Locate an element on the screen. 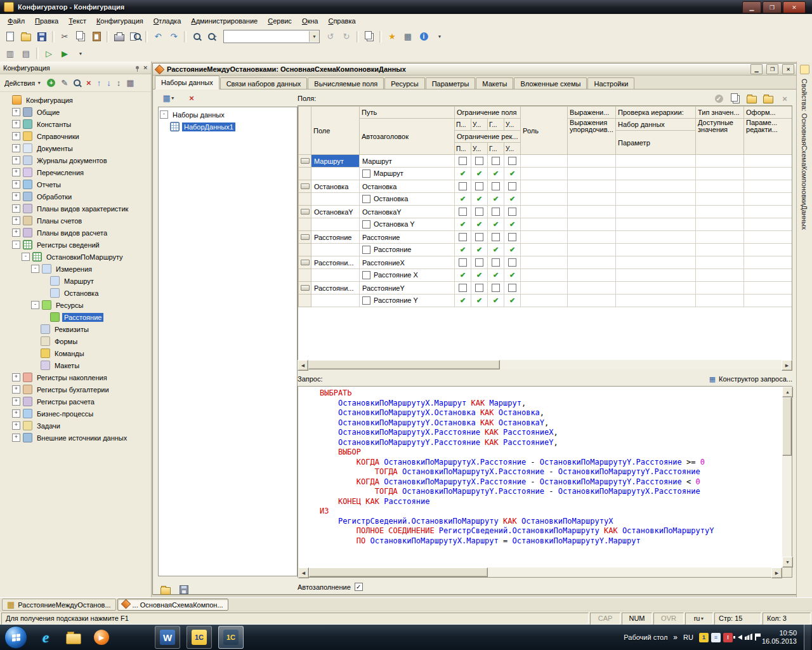 The height and width of the screenshot is (650, 812). start-debug-icon: ▷ is located at coordinates (49, 53).